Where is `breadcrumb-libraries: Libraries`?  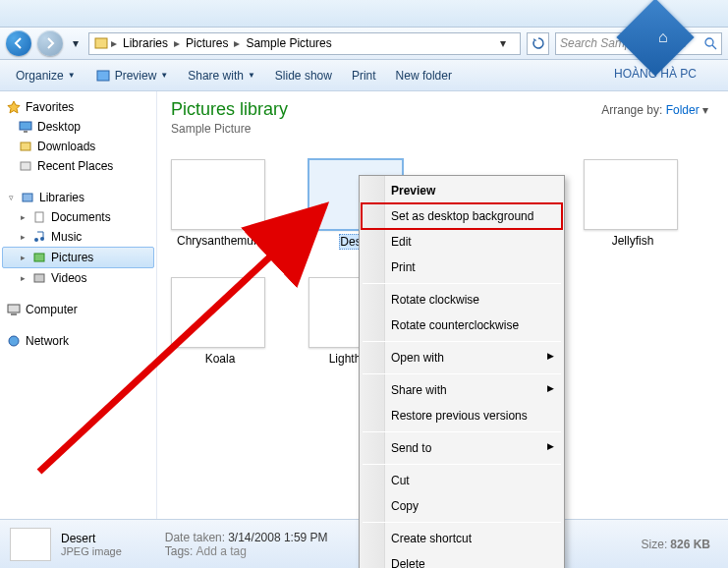
breadcrumb-libraries: Libraries is located at coordinates (145, 43).